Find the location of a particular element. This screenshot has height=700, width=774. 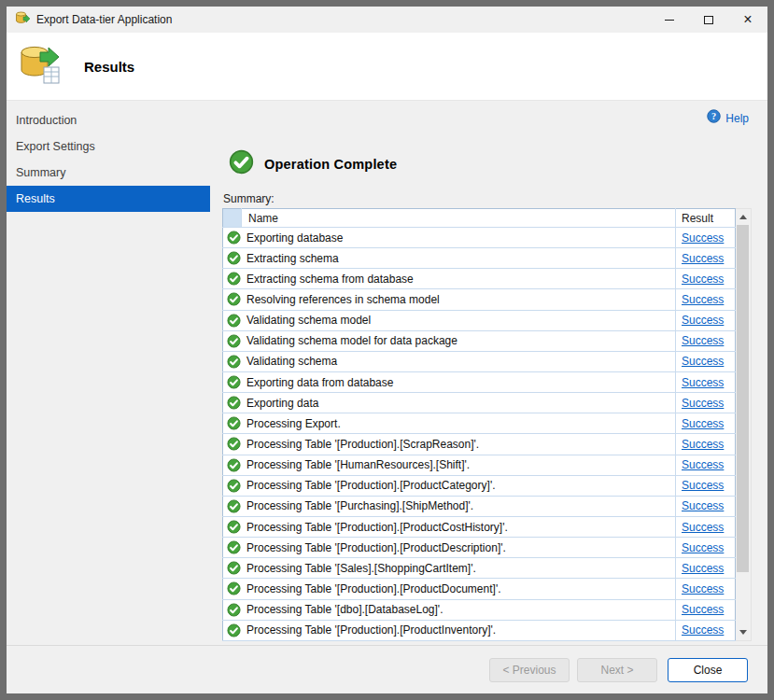

minimize-button is located at coordinates (669, 20).